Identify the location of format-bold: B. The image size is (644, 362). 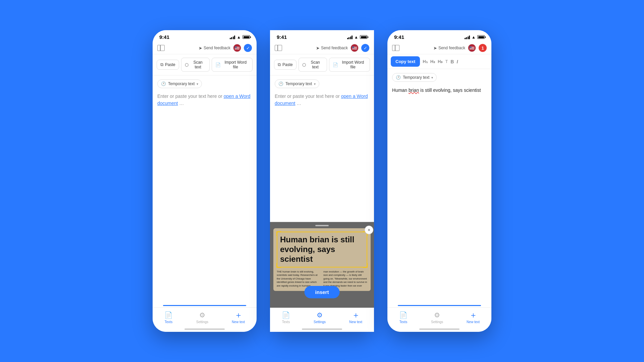
(452, 62).